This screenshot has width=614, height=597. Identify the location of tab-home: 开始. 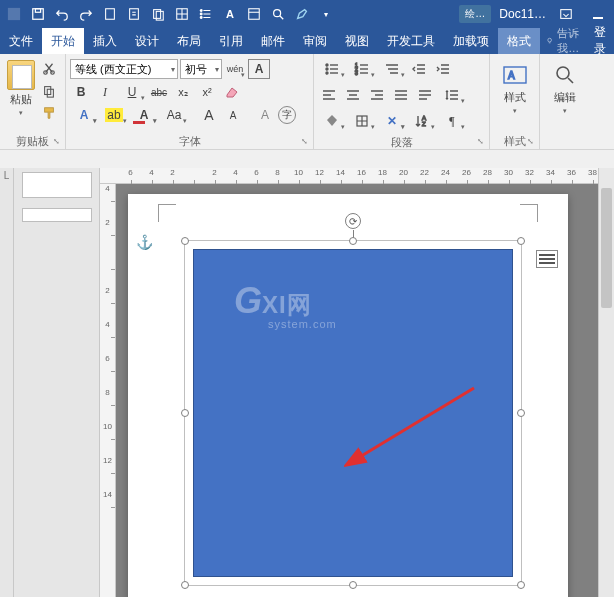
(63, 41).